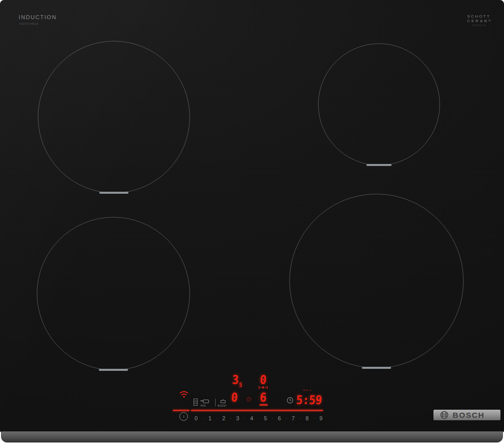 Image resolution: width=504 pixels, height=445 pixels. Describe the element at coordinates (489, 21) in the screenshot. I see `registered-mark: ®` at that location.